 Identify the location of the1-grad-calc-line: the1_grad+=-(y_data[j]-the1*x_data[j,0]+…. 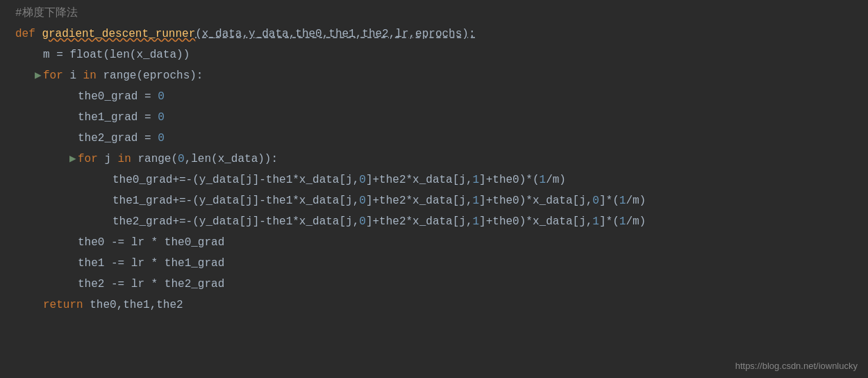
(434, 201).